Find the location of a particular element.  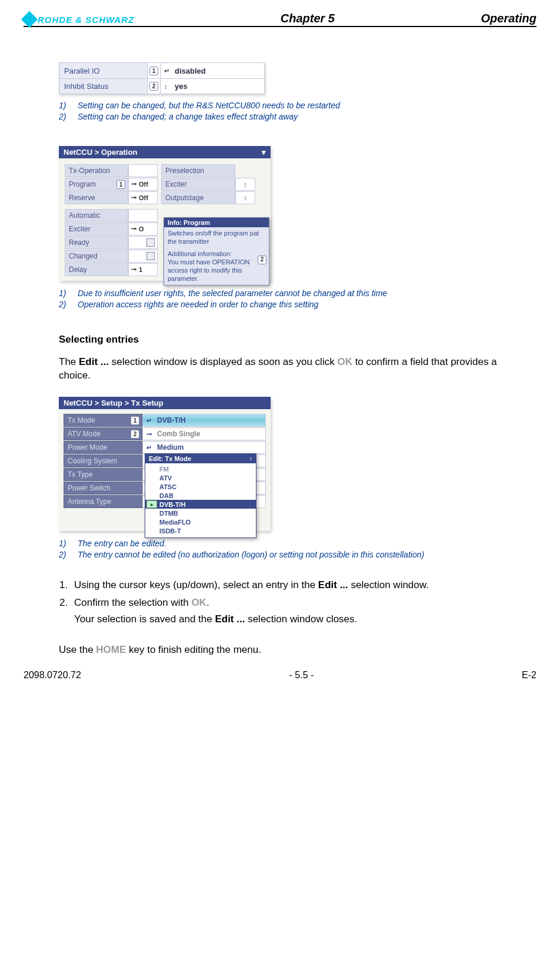

closing-text: Use the HOME key to finish editing the m… is located at coordinates (295, 650).